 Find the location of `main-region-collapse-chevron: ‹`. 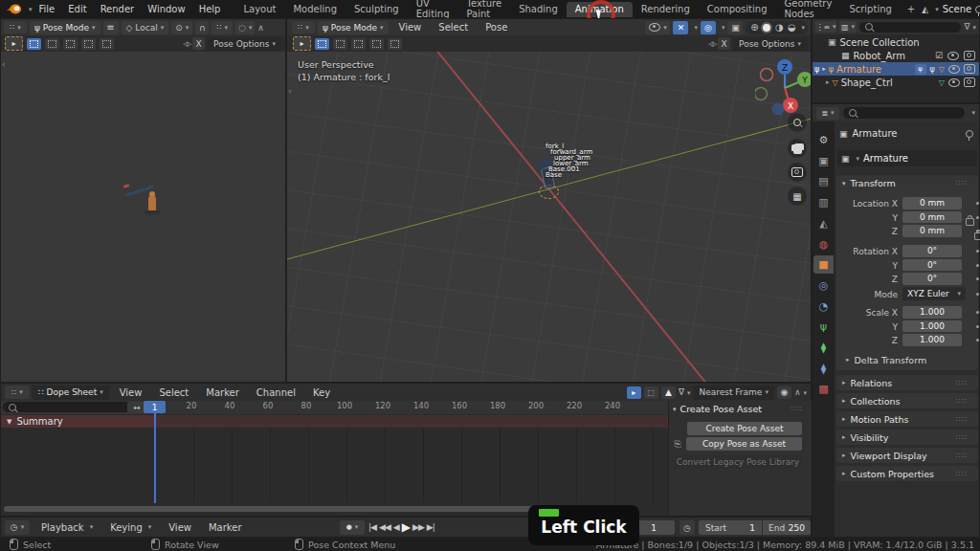

main-region-collapse-chevron: ‹ is located at coordinates (290, 91).